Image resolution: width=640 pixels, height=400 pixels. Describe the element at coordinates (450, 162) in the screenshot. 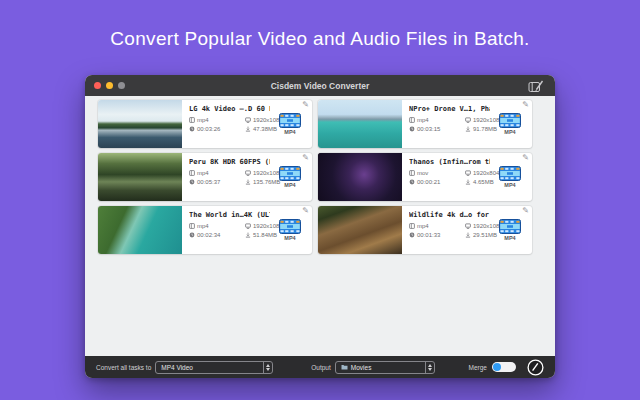

I see `card-title: Thanos (Infin…rom the films` at that location.